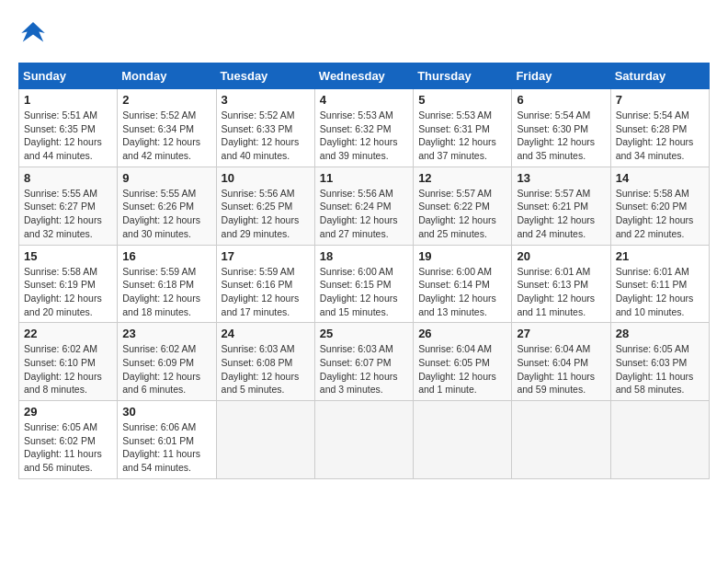  Describe the element at coordinates (364, 76) in the screenshot. I see `day-header-wednesday: Wednesday` at that location.